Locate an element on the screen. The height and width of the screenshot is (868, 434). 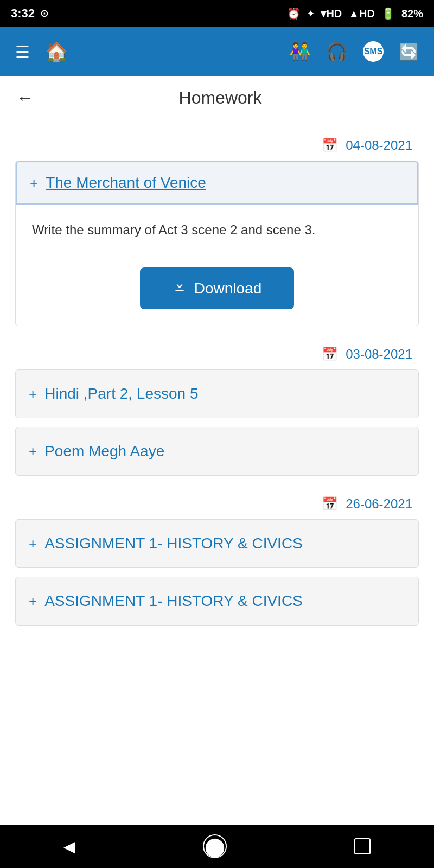
homework-card-poem-header: + Poem Megh Aaye is located at coordinates (217, 451).